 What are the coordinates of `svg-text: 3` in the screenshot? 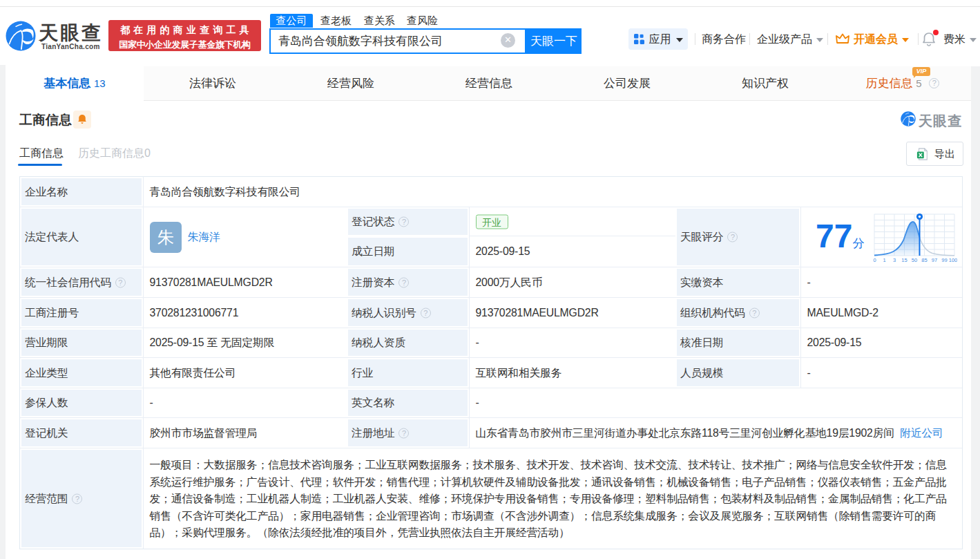 It's located at (894, 260).